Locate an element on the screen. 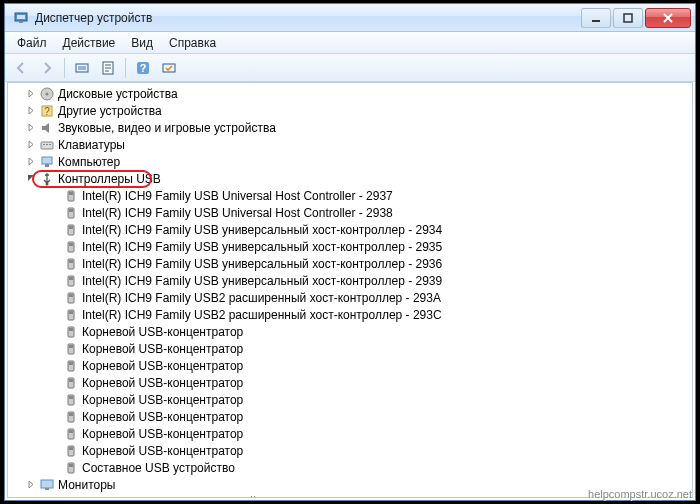  tree-node-usb-child-8: Корневой USB-концентратор is located at coordinates (350, 332).